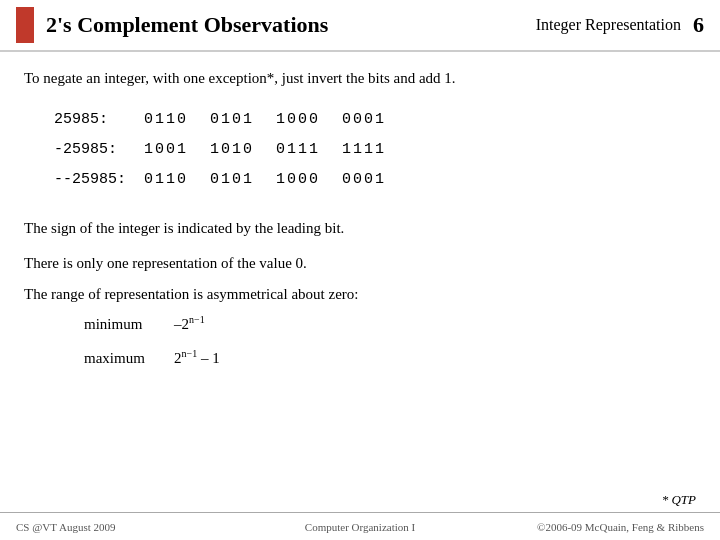 The image size is (720, 540). What do you see at coordinates (698, 25) in the screenshot?
I see `header-page: 6` at bounding box center [698, 25].